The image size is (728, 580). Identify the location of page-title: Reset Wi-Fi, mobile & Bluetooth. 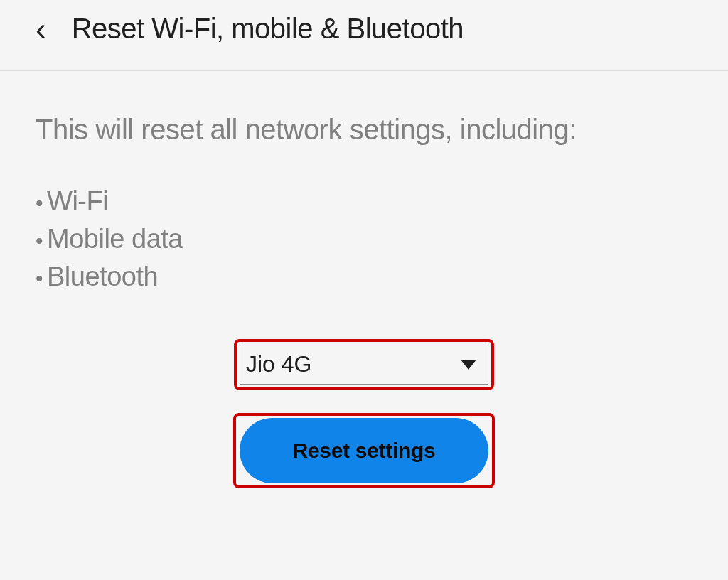
(267, 28).